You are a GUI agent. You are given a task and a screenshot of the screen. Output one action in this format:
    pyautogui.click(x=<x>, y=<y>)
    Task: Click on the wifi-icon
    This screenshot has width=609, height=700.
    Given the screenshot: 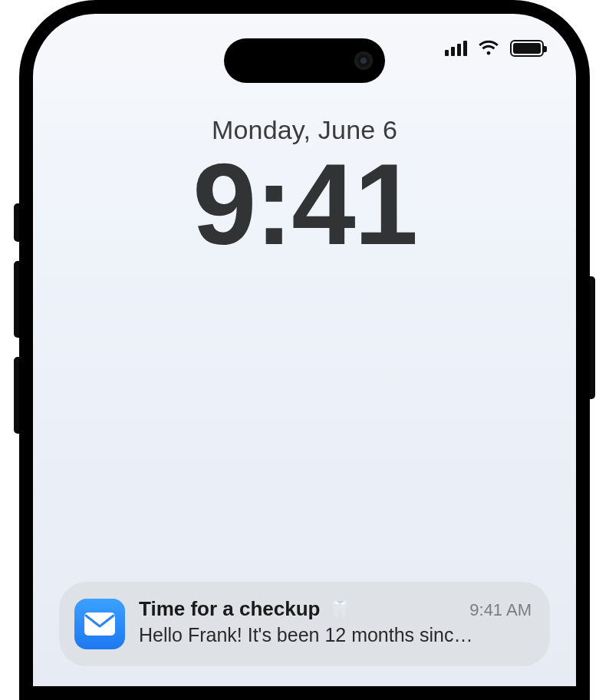 What is the action you would take?
    pyautogui.click(x=489, y=48)
    